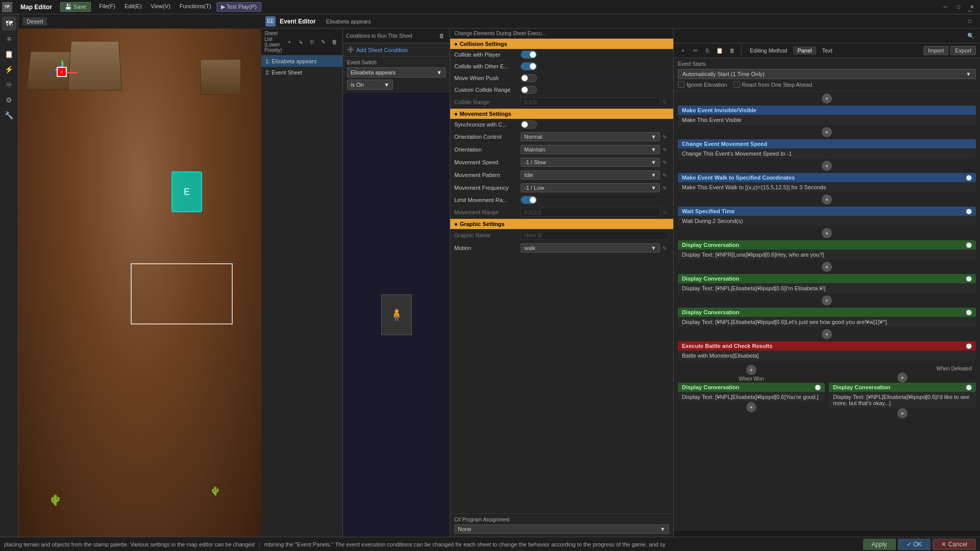 Image resolution: width=980 pixels, height=551 pixels. What do you see at coordinates (529, 55) in the screenshot?
I see `collide-player-toggle` at bounding box center [529, 55].